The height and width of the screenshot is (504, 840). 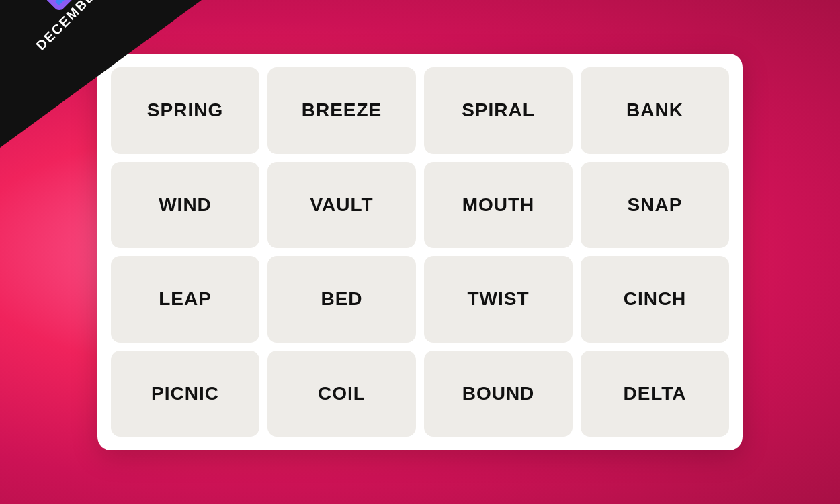 What do you see at coordinates (655, 394) in the screenshot?
I see `word-label: DELTA` at bounding box center [655, 394].